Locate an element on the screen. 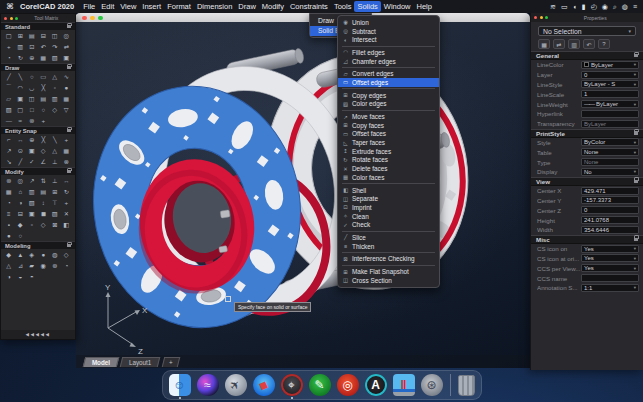 The height and width of the screenshot is (402, 643). table-icon: ▥ is located at coordinates (574, 44).